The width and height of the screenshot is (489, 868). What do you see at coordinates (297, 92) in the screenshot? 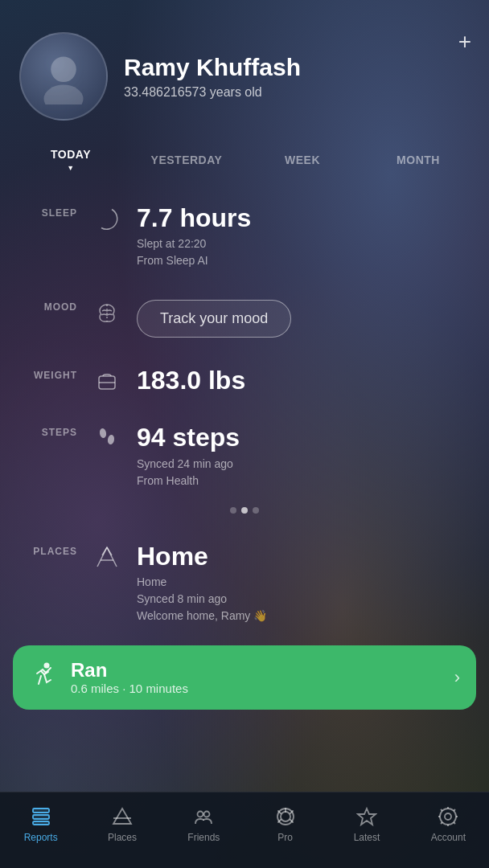
I see `user-age: 33.486216573 years old` at bounding box center [297, 92].